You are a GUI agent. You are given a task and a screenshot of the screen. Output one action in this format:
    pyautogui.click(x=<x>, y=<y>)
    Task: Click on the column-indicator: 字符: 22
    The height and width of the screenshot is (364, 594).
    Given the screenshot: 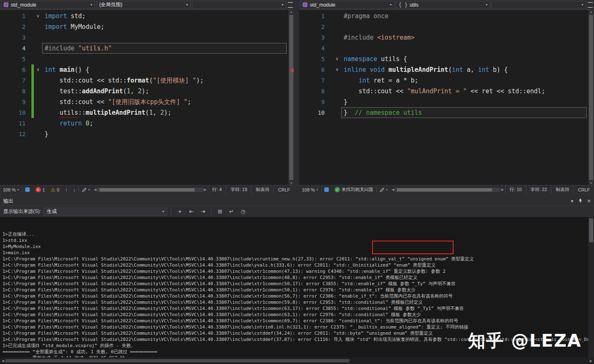 What is the action you would take?
    pyautogui.click(x=539, y=190)
    